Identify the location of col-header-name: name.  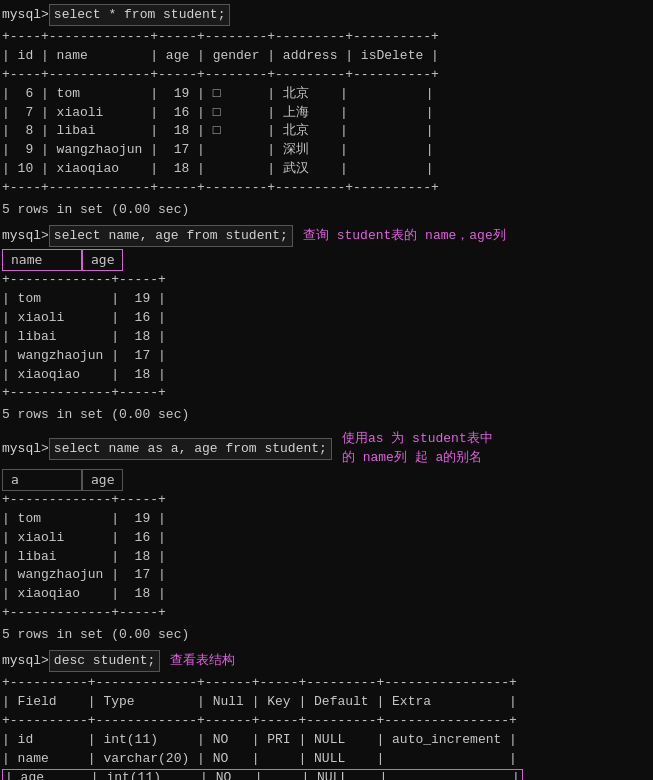
(42, 260).